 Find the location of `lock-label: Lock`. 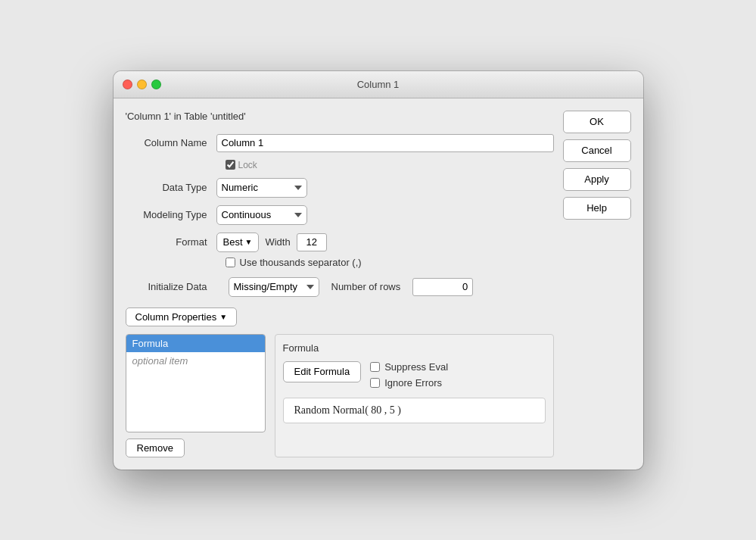

lock-label: Lock is located at coordinates (248, 165).